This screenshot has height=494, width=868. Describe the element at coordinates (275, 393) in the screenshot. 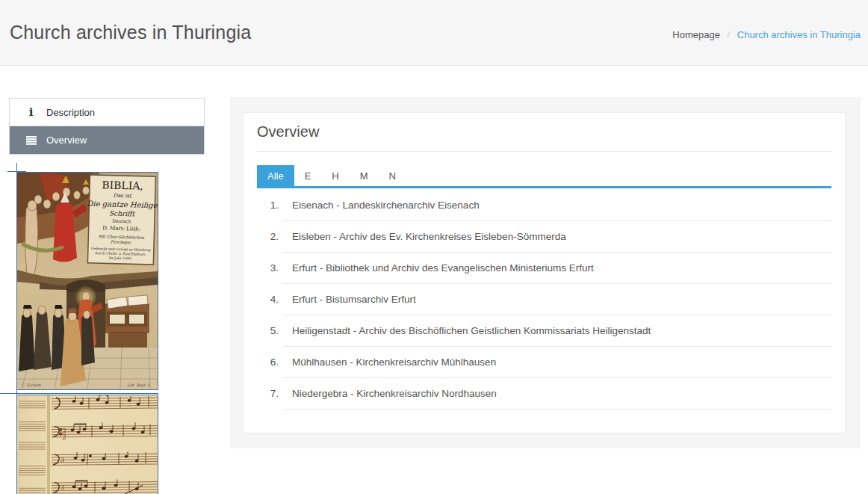

I see `archive-number: 7.` at that location.